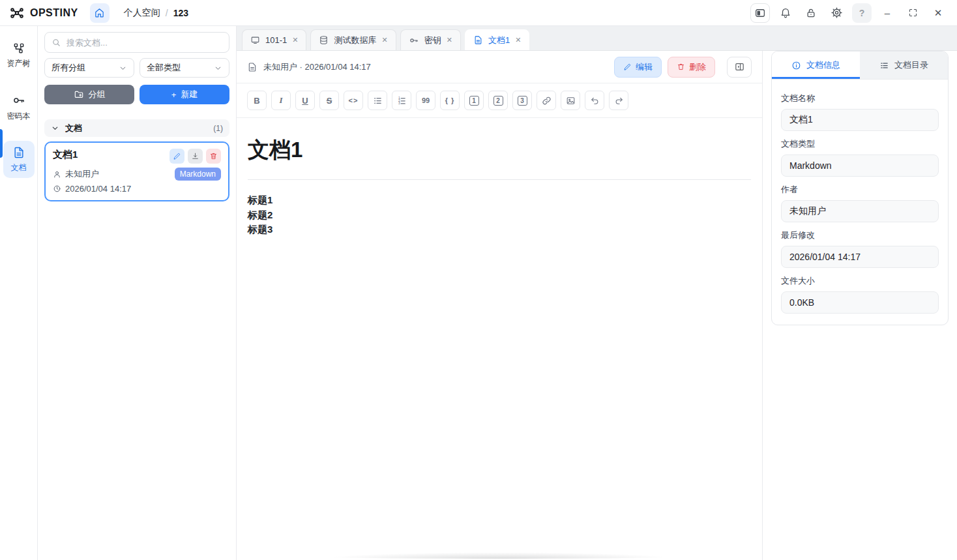 This screenshot has height=560, width=957. What do you see at coordinates (862, 13) in the screenshot?
I see `help-button: ?` at bounding box center [862, 13].